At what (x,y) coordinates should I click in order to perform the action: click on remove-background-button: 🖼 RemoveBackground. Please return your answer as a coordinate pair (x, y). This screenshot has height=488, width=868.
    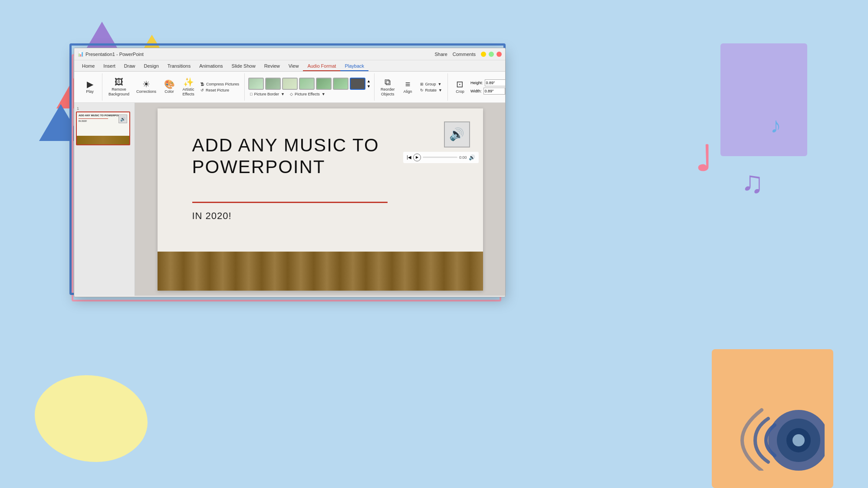
    Looking at the image, I should click on (119, 87).